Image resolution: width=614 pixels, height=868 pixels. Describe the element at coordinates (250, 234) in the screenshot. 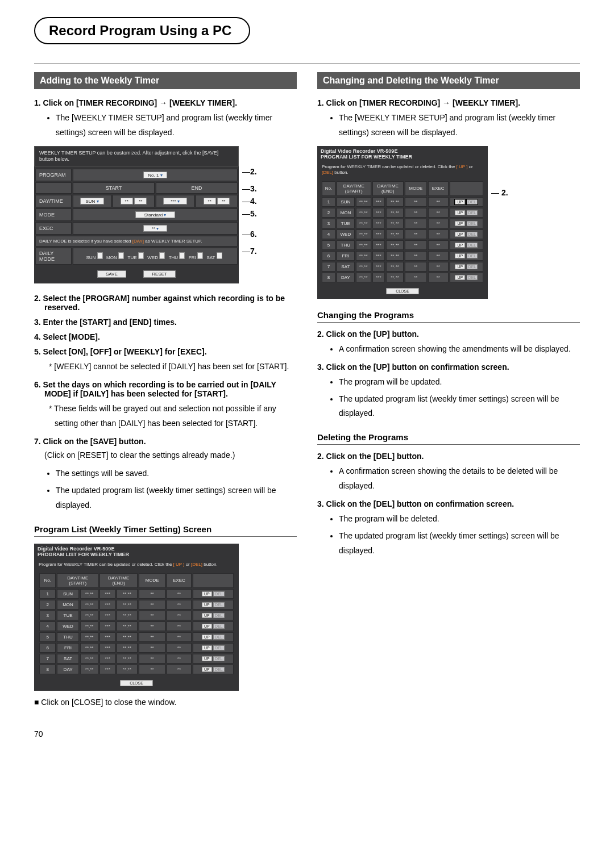

I see `callout-6: 6.` at that location.